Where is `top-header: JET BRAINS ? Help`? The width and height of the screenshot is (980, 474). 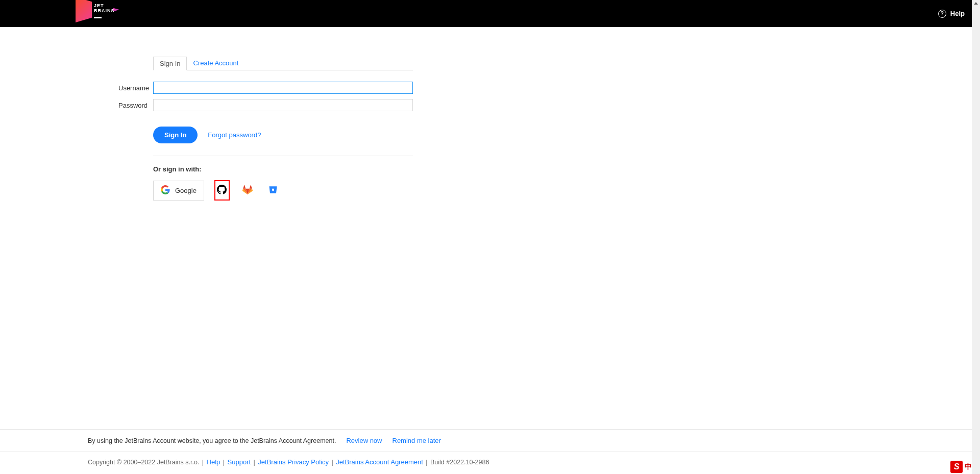 top-header: JET BRAINS ? Help is located at coordinates (490, 13).